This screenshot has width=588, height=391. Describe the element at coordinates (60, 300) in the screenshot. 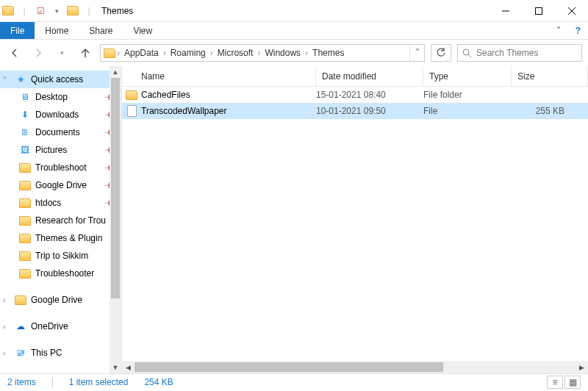

I see `sidebar-section: ›Google Drive` at that location.